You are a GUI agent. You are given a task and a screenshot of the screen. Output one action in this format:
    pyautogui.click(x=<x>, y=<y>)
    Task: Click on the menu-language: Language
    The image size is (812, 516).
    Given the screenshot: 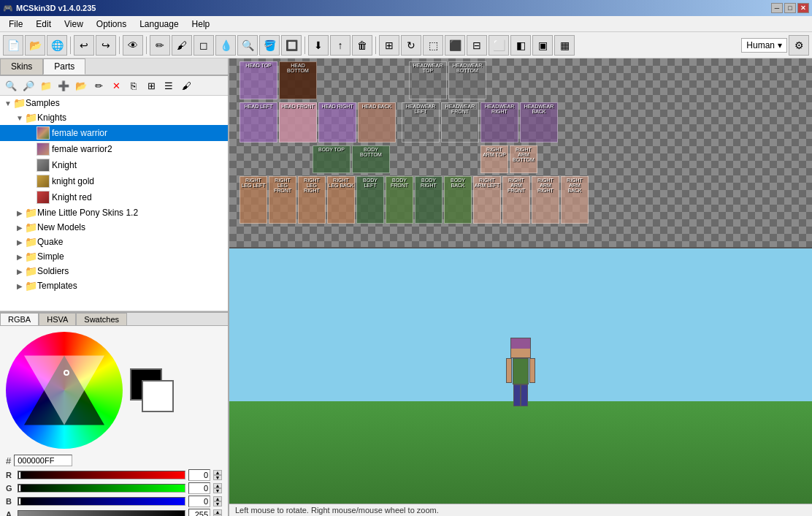 What is the action you would take?
    pyautogui.click(x=159, y=24)
    